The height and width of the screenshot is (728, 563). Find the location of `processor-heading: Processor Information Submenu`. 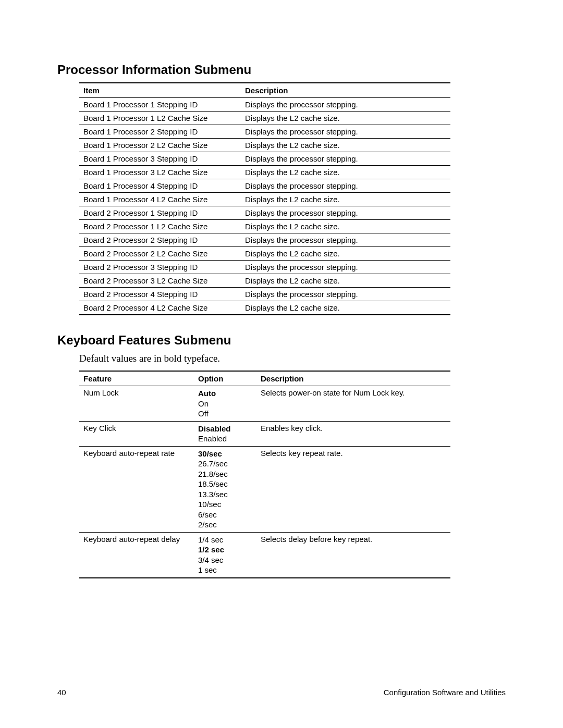

processor-heading: Processor Information Submenu is located at coordinates (282, 70).